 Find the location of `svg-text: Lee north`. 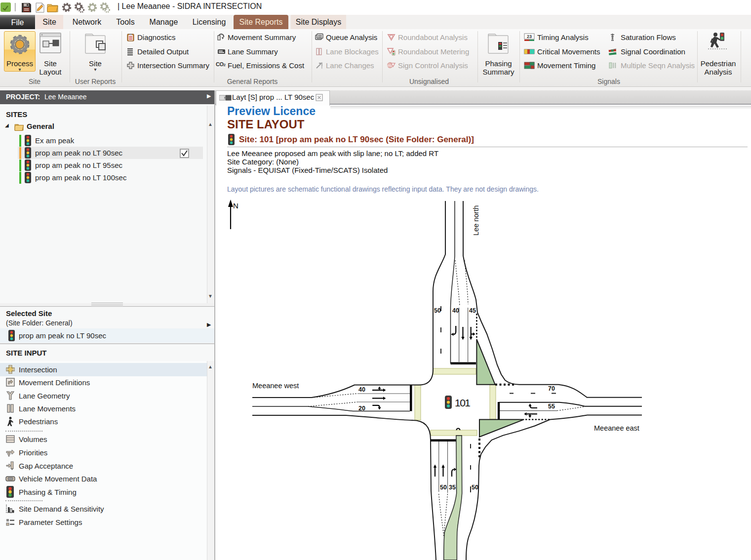

svg-text: Lee north is located at coordinates (476, 220).